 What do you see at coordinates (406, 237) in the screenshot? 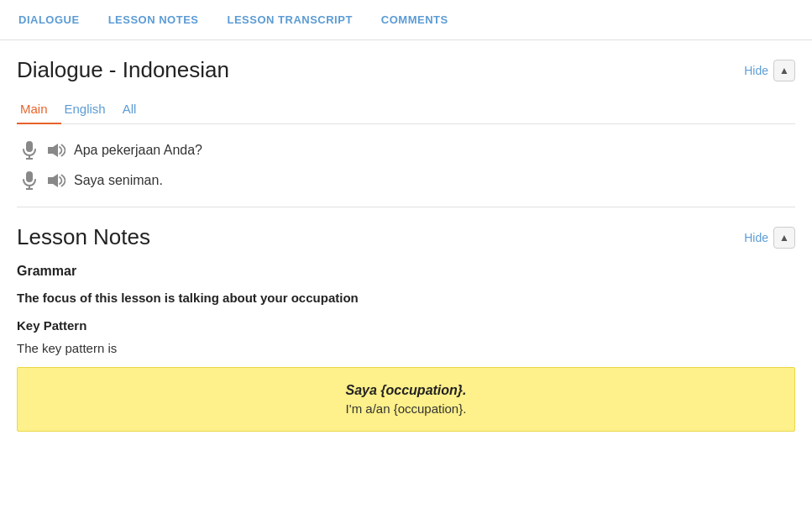
I see `lesson-notes-header: Lesson Notes Hide ▲` at bounding box center [406, 237].